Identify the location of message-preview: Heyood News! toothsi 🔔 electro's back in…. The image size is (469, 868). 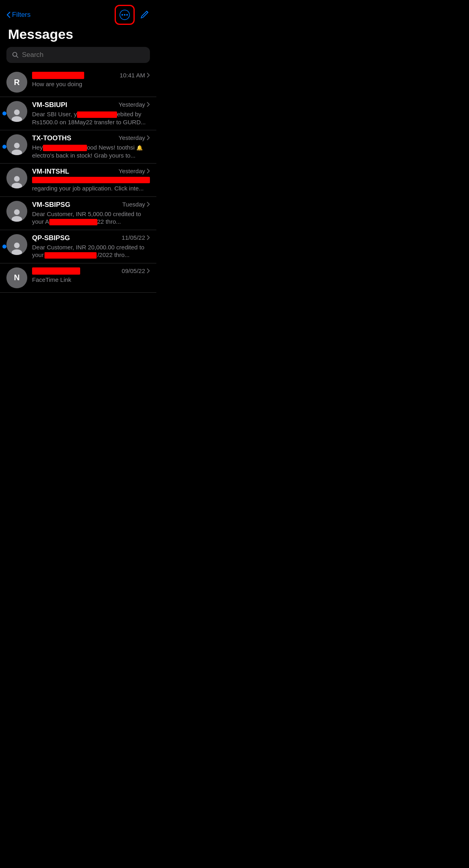
(91, 152).